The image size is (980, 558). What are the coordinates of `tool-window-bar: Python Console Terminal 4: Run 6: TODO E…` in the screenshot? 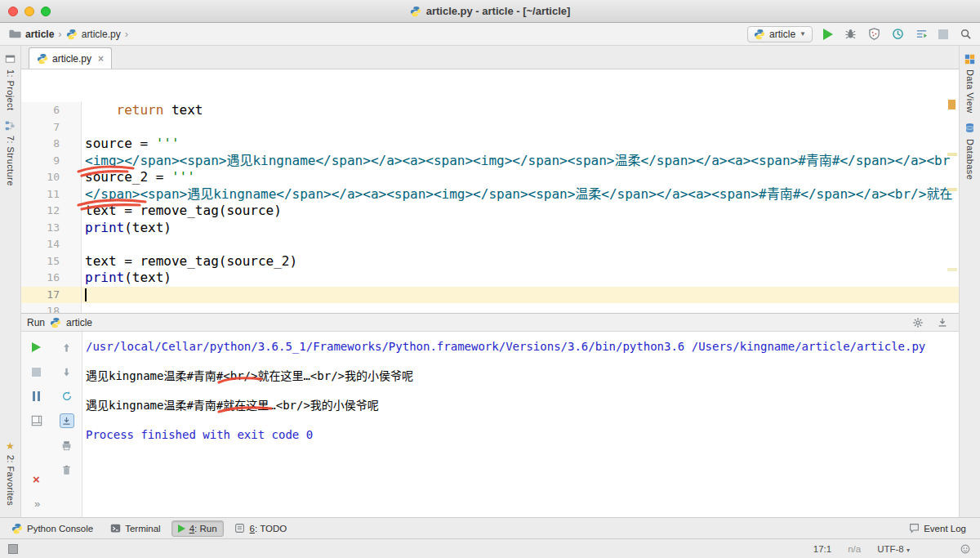 It's located at (490, 528).